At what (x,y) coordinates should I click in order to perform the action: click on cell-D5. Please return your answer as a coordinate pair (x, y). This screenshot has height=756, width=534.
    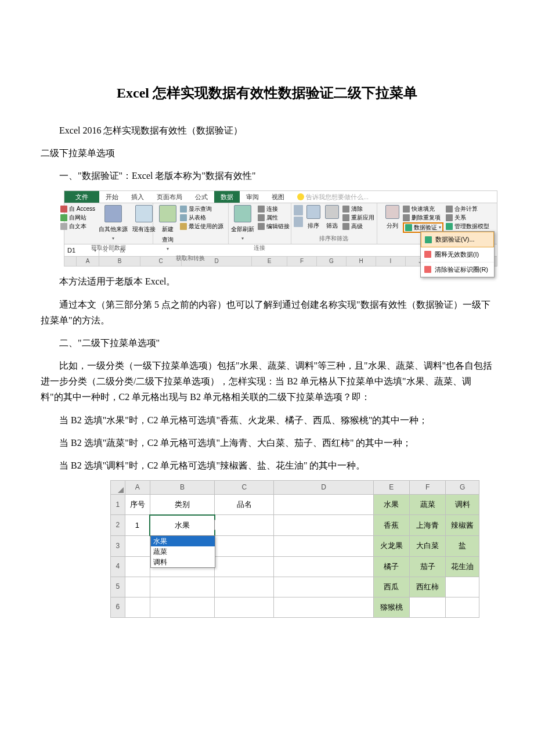
    Looking at the image, I should click on (324, 586).